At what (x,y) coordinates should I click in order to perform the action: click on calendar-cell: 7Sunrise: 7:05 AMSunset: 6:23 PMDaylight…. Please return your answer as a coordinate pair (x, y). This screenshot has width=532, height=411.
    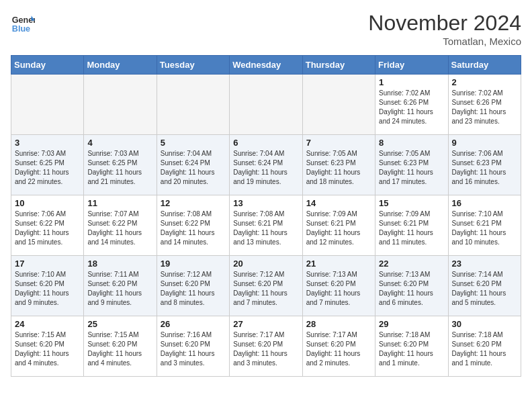
    Looking at the image, I should click on (339, 165).